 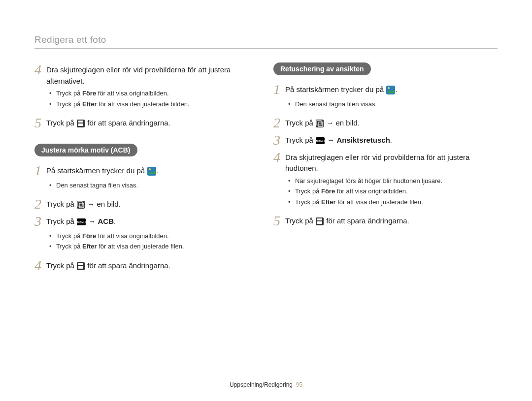 What do you see at coordinates (385, 141) in the screenshot?
I see `step-3: 3 Tryck på MENU → Ansiktsretusch.` at bounding box center [385, 141].